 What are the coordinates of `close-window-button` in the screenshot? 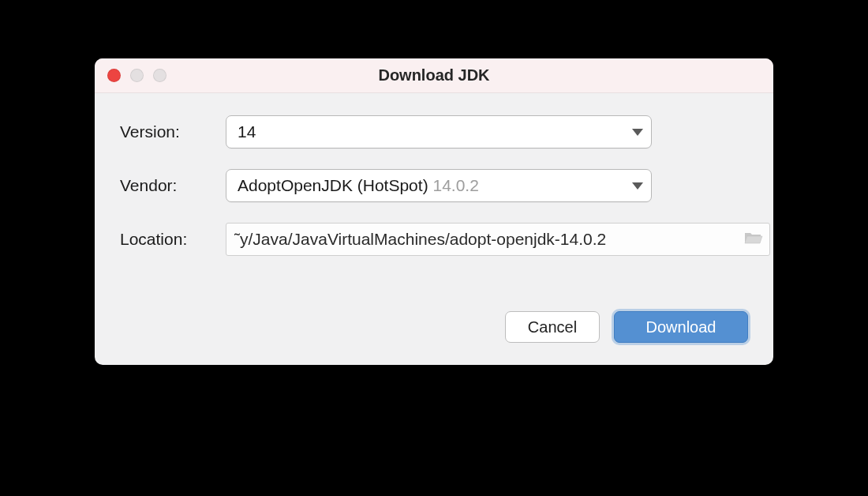 It's located at (114, 76).